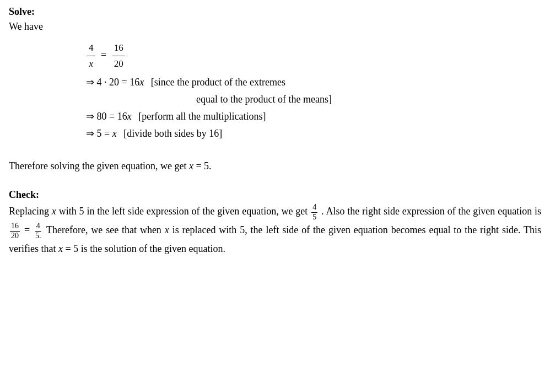  I want to click on check-fraction-16-20: 16 20, so click(15, 232).